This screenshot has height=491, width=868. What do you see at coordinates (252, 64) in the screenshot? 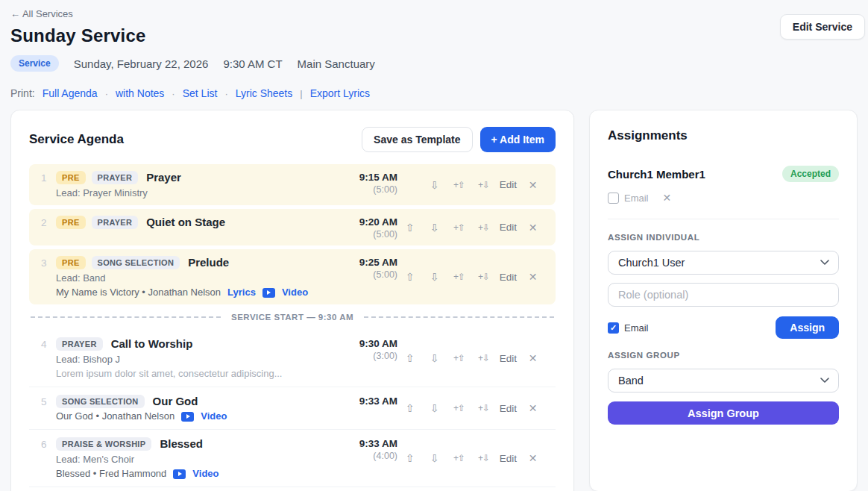
I see `service-time: 9:30 AM CT` at bounding box center [252, 64].